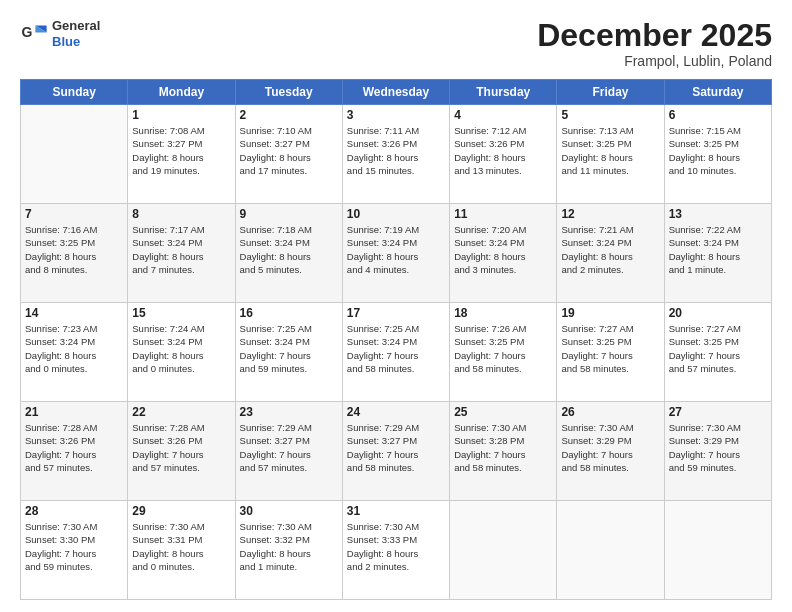  Describe the element at coordinates (503, 348) in the screenshot. I see `day-info: Sunrise: 7:26 AMSunset: 3:25 PMDaylight:…` at that location.